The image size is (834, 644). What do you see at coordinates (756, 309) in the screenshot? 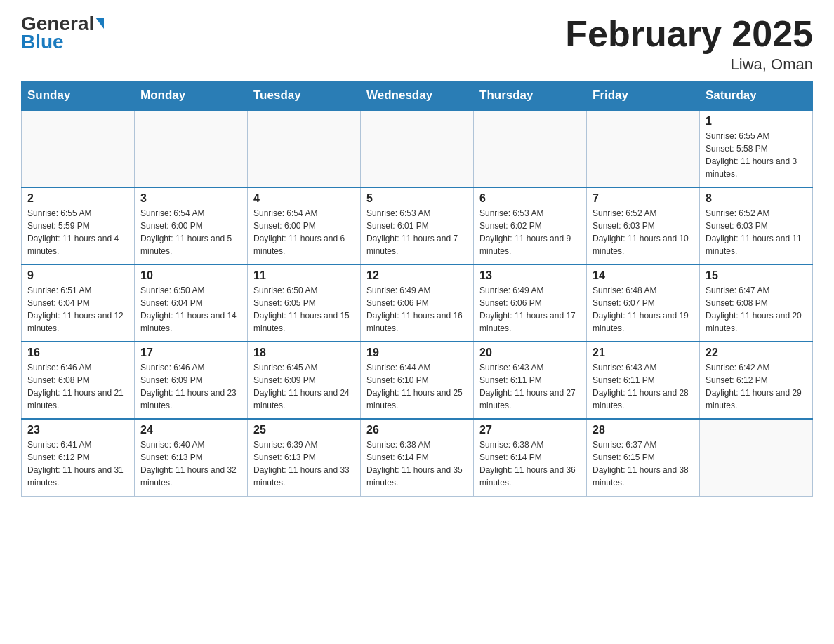
I see `day-info: Sunrise: 6:47 AM Sunset: 6:08 PM Dayligh…` at bounding box center [756, 309].